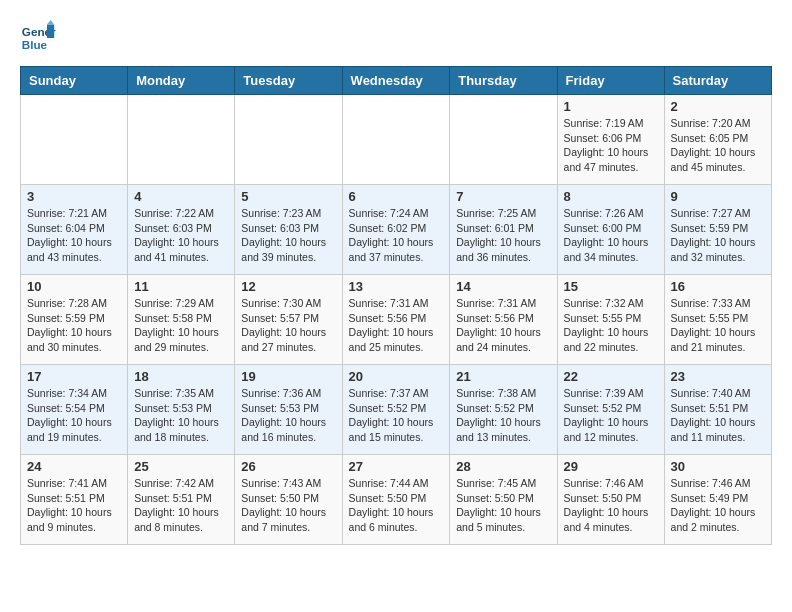  What do you see at coordinates (288, 196) in the screenshot?
I see `day-number: 5` at bounding box center [288, 196].